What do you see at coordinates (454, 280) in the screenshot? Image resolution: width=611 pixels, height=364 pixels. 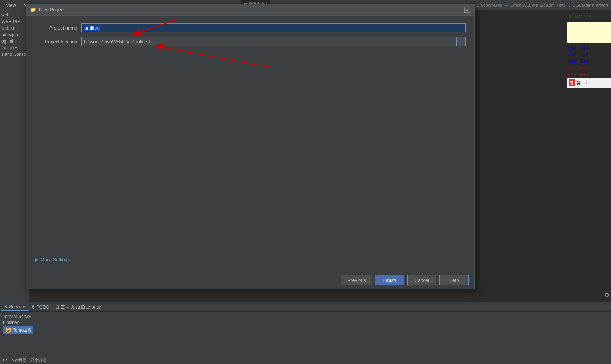 I see `help-button: Help` at bounding box center [454, 280].